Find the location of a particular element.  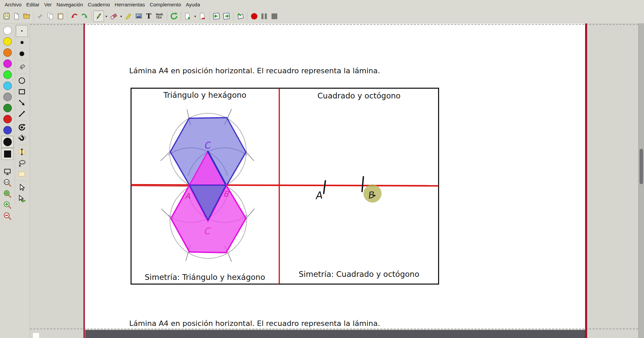

pen-tool-button is located at coordinates (99, 16).